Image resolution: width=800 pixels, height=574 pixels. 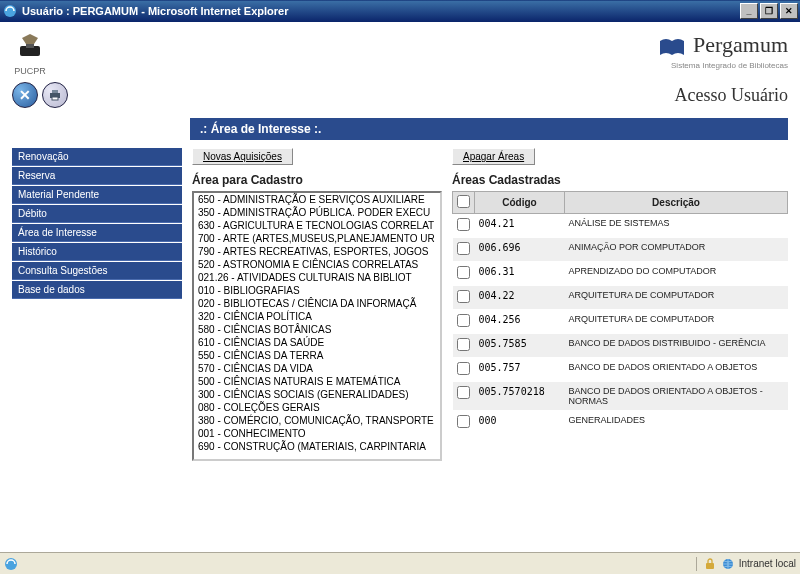 I want to click on apagar-areas-button: Apagar Áreas, so click(x=494, y=156).